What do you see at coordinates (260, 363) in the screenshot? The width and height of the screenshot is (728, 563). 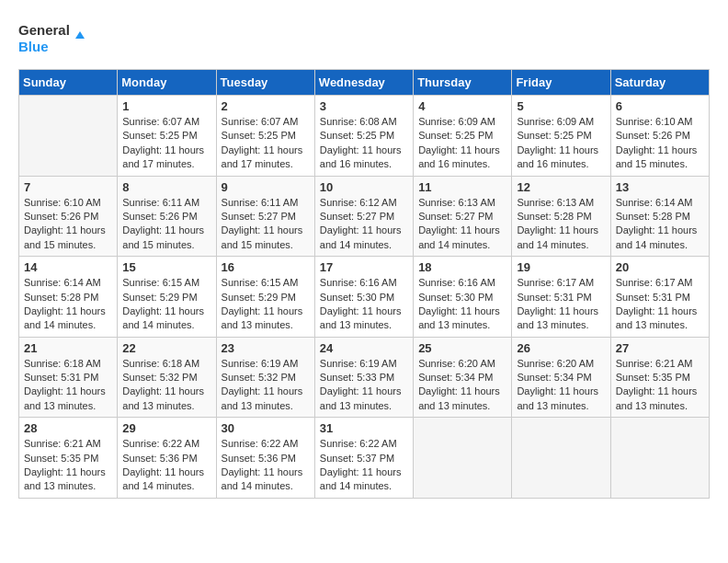 I see `sunrise-label: Sunrise: 6:19 AM` at bounding box center [260, 363].